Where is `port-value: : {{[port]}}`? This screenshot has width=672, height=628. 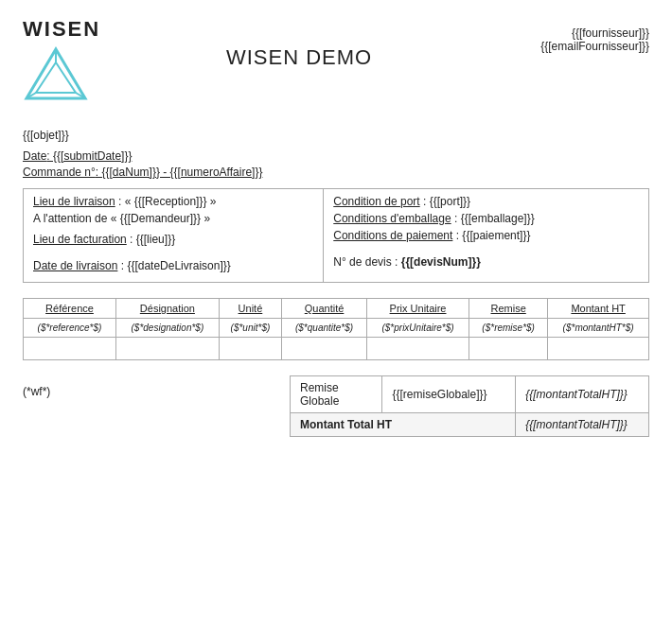 port-value: : {{[port]}} is located at coordinates (447, 201).